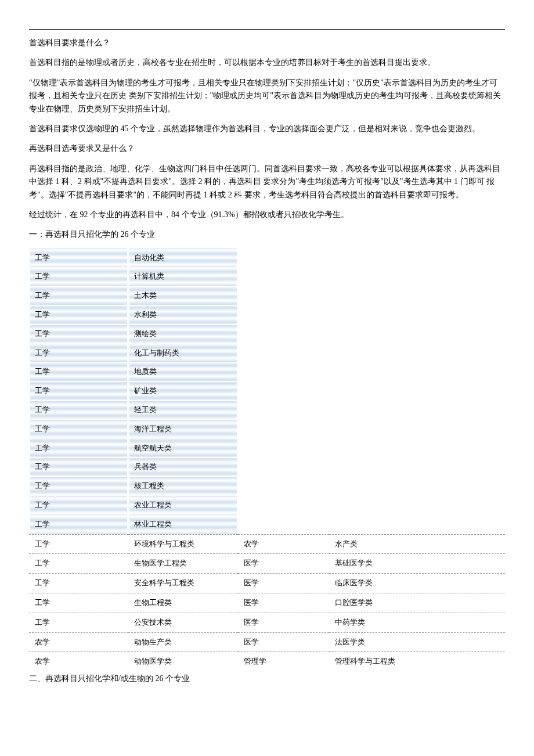  Describe the element at coordinates (134, 258) in the screenshot. I see `table-row: 工学自动化类` at that location.